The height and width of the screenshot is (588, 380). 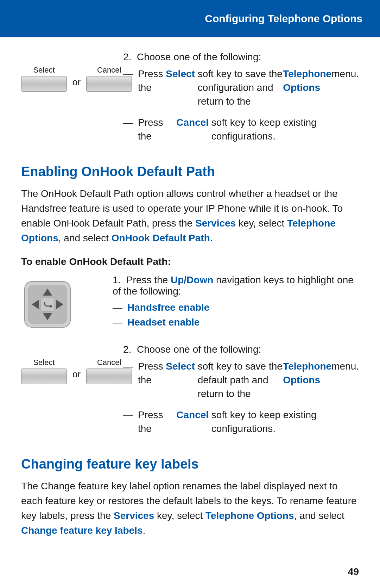 I want to click on page-number: 49, so click(x=353, y=572).